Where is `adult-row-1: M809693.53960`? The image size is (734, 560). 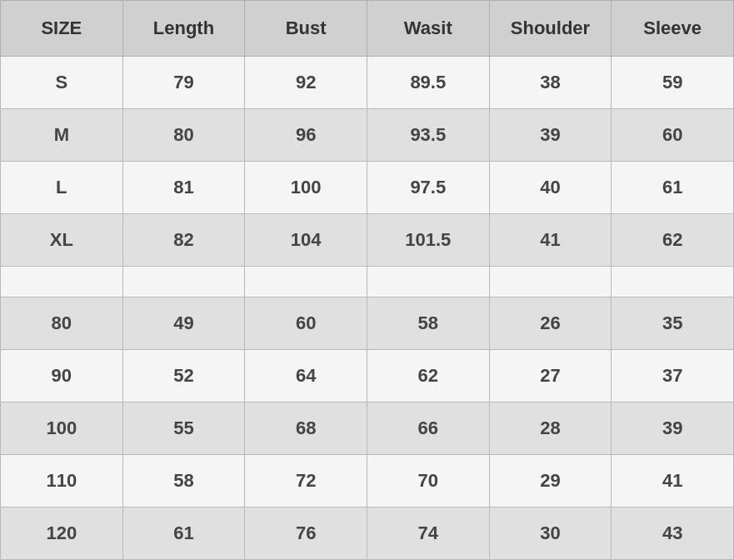 adult-row-1: M809693.53960 is located at coordinates (367, 135).